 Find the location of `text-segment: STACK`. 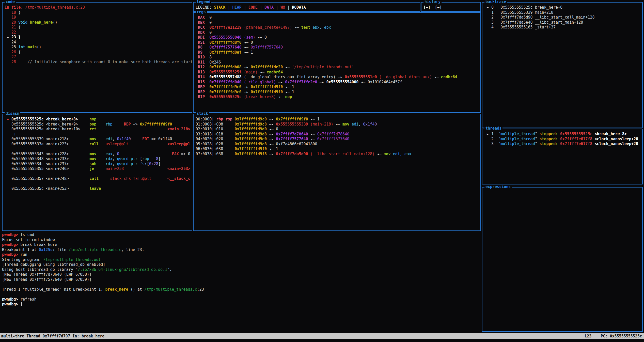

text-segment: STACK is located at coordinates (219, 7).